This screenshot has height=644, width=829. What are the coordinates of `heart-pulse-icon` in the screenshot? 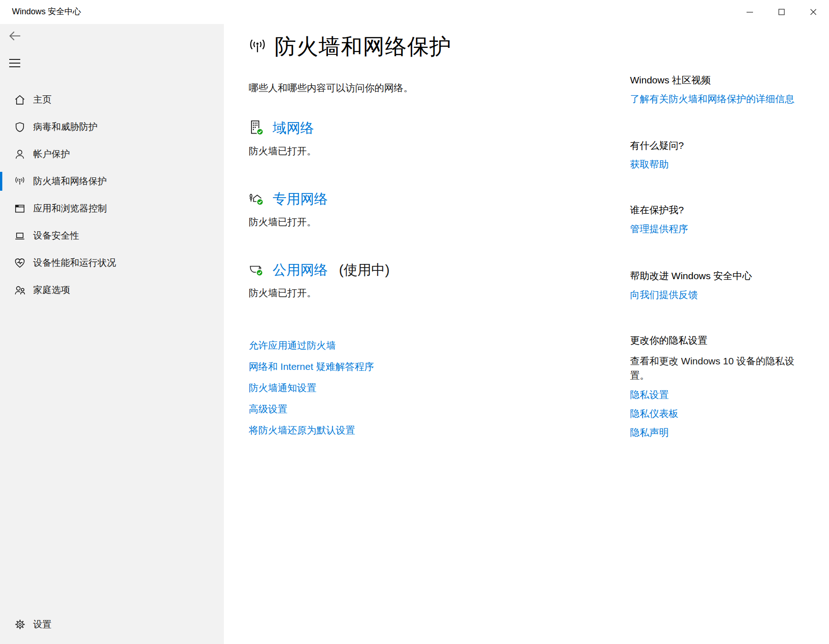 It's located at (20, 263).